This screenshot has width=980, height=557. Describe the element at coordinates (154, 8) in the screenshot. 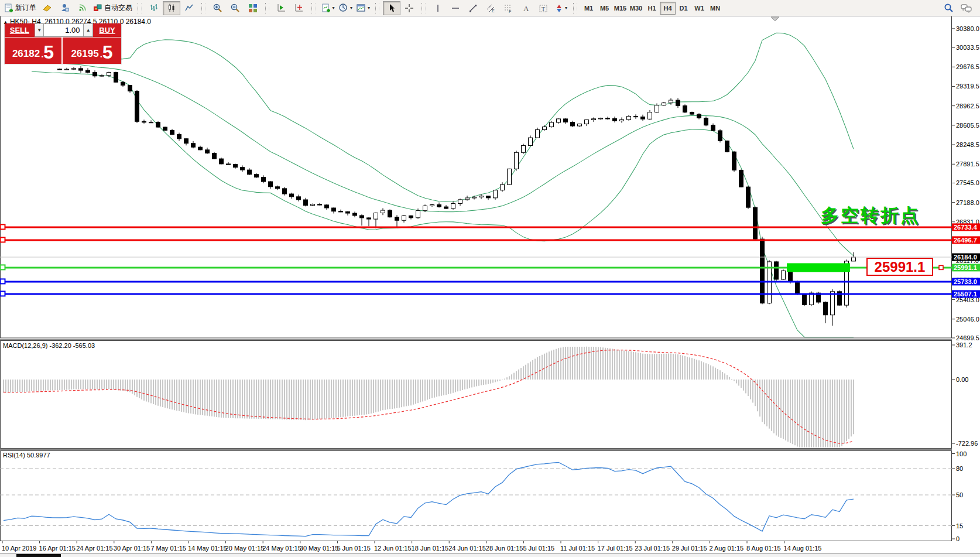

I see `bar-chart-button` at that location.